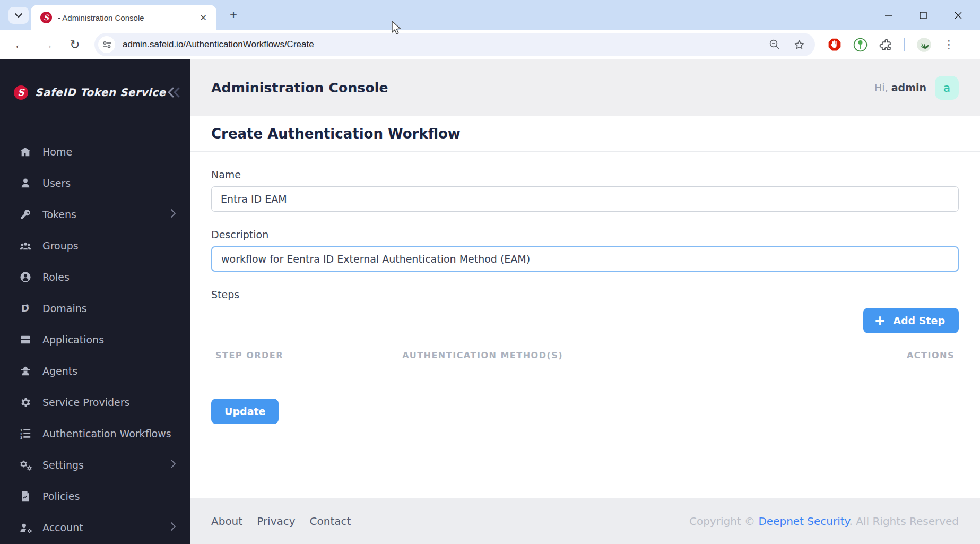 This screenshot has height=544, width=980. Describe the element at coordinates (56, 277) in the screenshot. I see `sidebar-item-label: Roles` at that location.